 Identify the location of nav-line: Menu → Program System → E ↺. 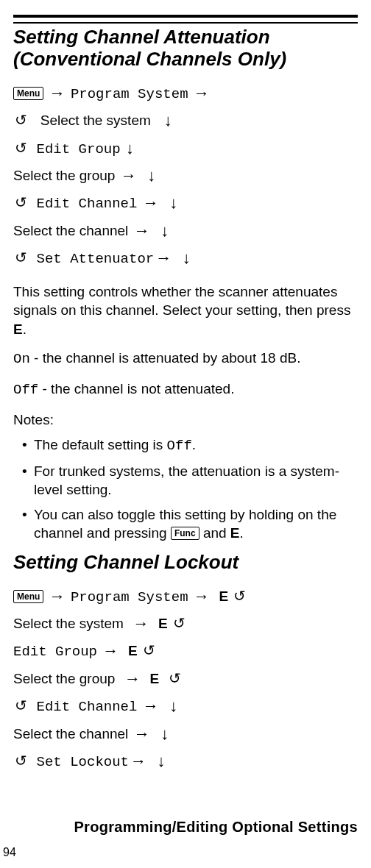
(186, 596).